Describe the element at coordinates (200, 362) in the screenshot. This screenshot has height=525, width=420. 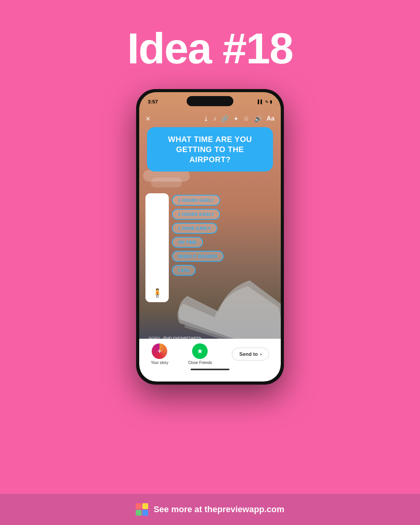
I see `close-friends-label: Close Friends` at that location.